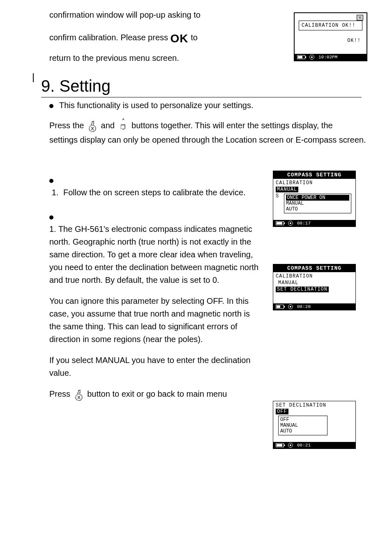  Describe the element at coordinates (330, 37) in the screenshot. I see `lcd-calibration-ok: x CALIBRATION OK!! OK!! 10:02PM` at that location.